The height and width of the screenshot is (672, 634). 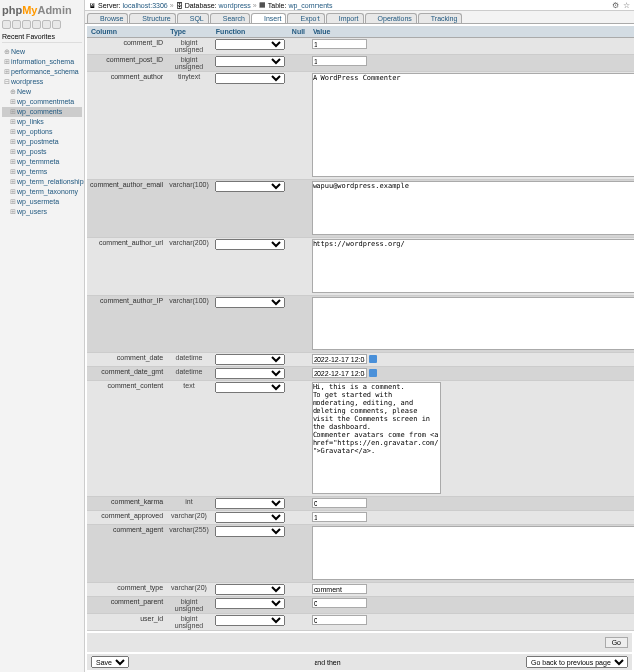 I want to click on logo: phpMyAdmin, so click(x=42, y=10).